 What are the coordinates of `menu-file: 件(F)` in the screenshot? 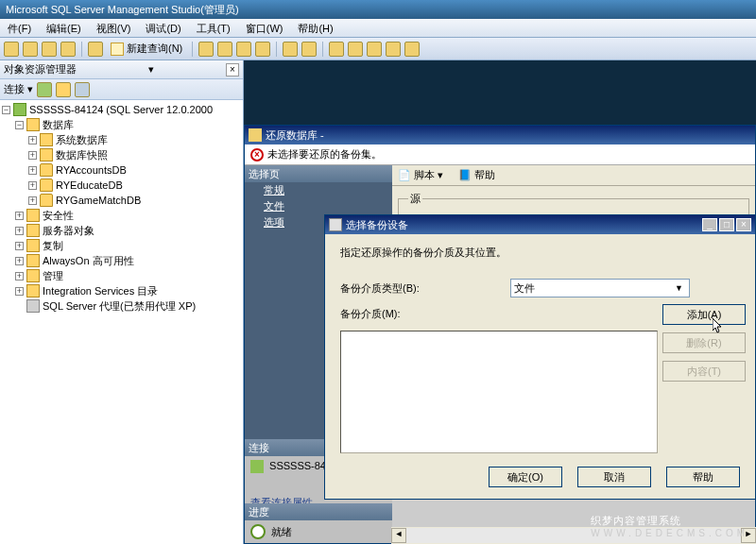 It's located at (19, 28).